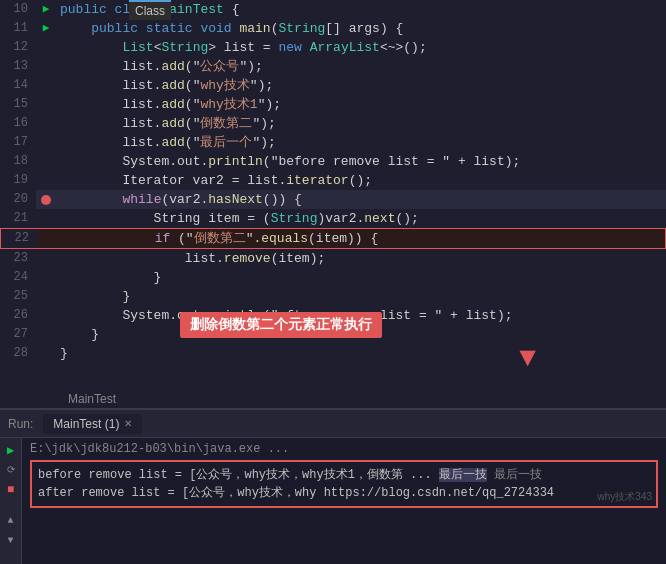 This screenshot has height=564, width=666. Describe the element at coordinates (46, 200) in the screenshot. I see `breakpoint-dot` at that location.